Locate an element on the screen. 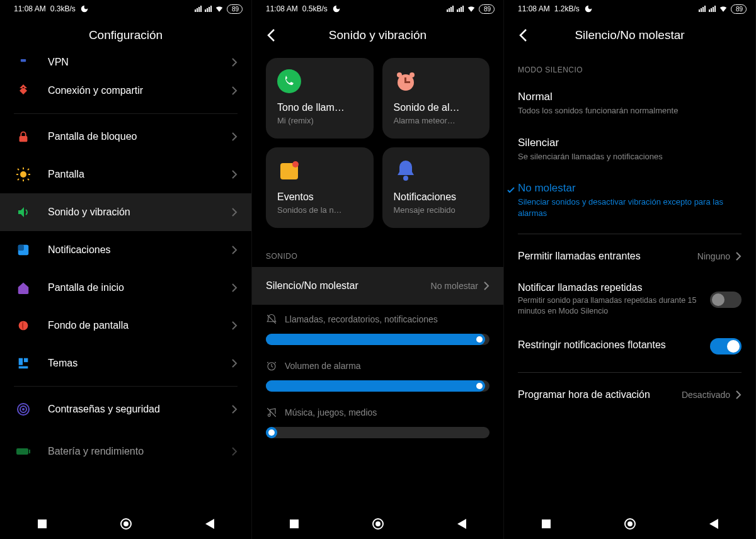 The height and width of the screenshot is (539, 756). check-icon is located at coordinates (511, 190).